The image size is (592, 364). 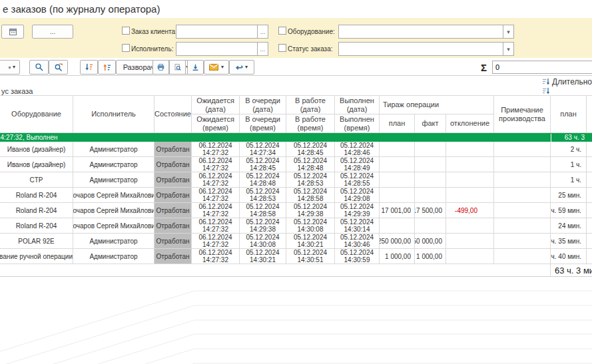 What do you see at coordinates (569, 149) in the screenshot?
I see `cell-duration-plan: 2 ч.` at bounding box center [569, 149].